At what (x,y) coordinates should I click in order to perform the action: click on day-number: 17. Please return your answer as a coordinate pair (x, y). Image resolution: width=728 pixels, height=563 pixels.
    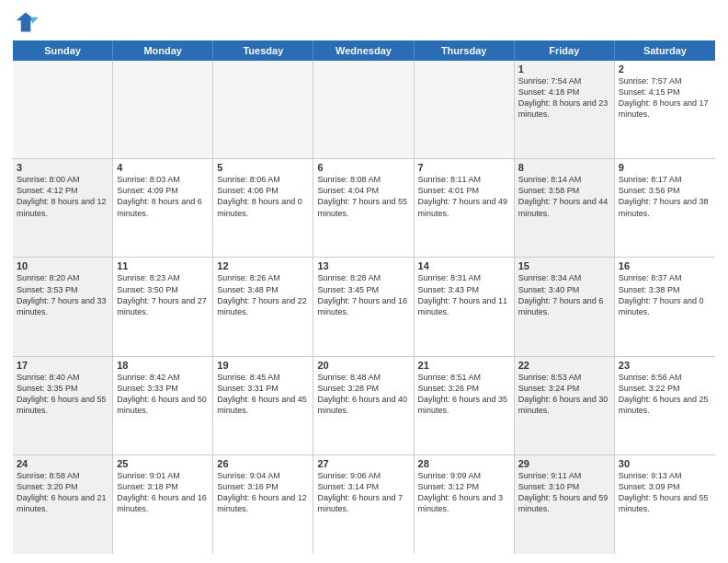
    Looking at the image, I should click on (63, 365).